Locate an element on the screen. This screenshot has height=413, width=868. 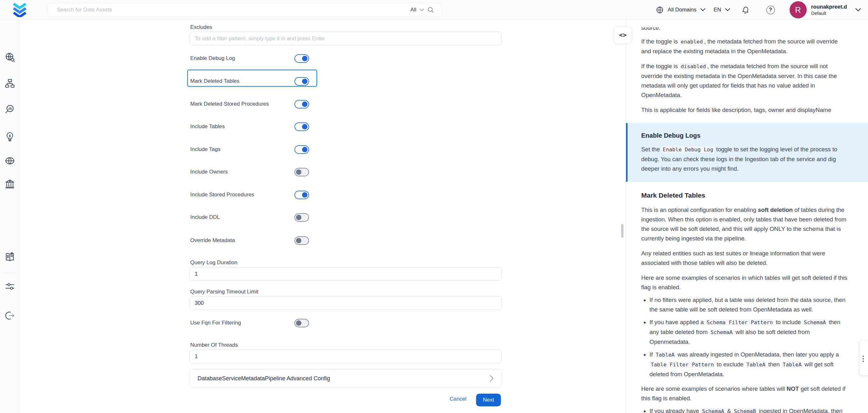
toggle-row-mark-deleted-stored-procedures: Mark Deleted Stored Procedures is located at coordinates (250, 104).